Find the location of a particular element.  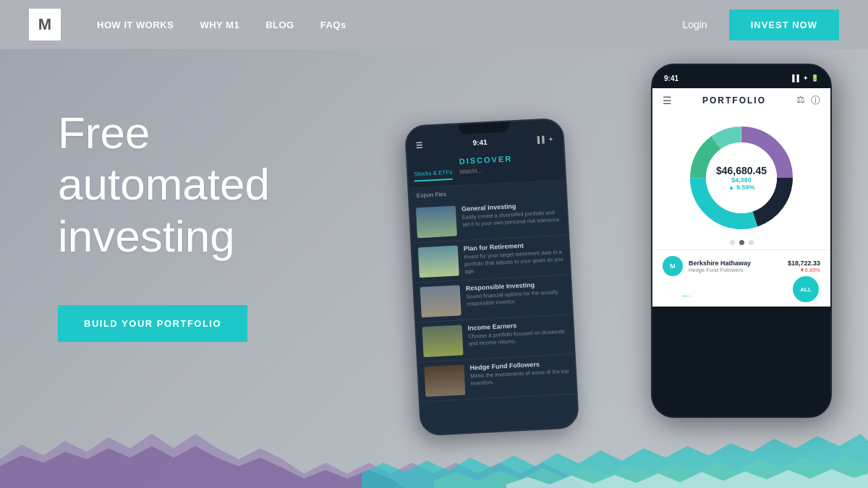

nav-blog: BLOG is located at coordinates (280, 25).